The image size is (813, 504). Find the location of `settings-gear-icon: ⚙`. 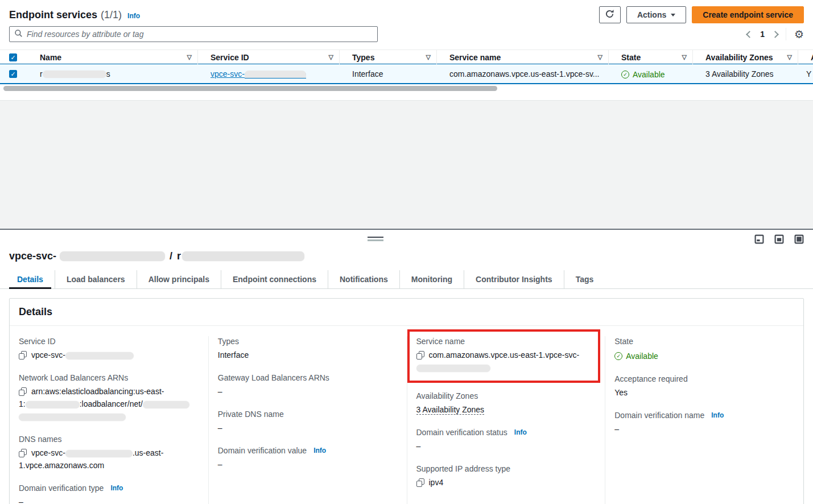

settings-gear-icon: ⚙ is located at coordinates (799, 34).